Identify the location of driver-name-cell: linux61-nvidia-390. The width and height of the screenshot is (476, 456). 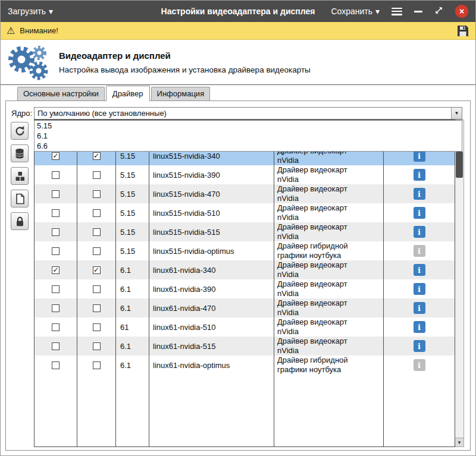
(212, 289).